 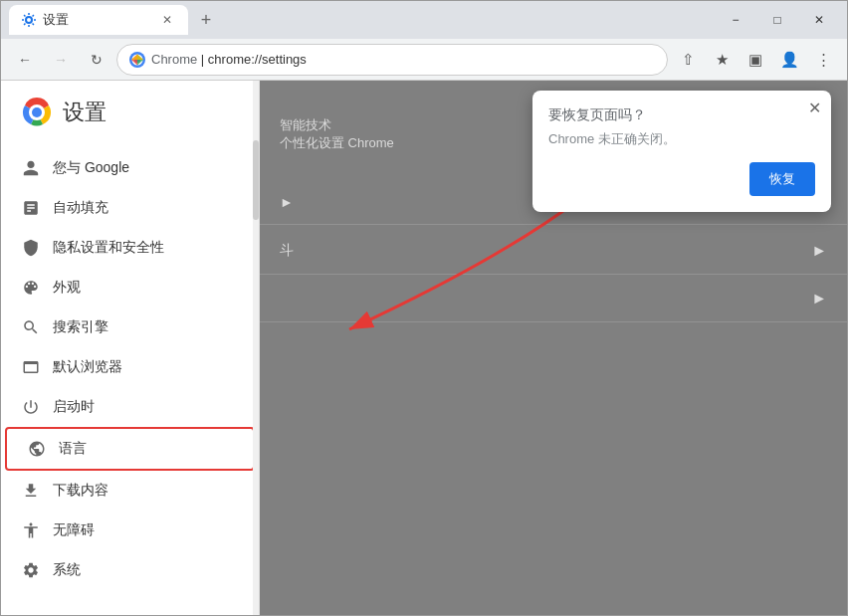 I want to click on chrome-logo-icon, so click(x=37, y=112).